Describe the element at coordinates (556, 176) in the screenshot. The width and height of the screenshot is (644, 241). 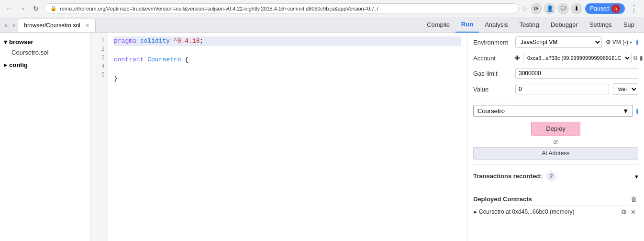
I see `transactions-row: Transactions recorded: 2 ▾` at that location.